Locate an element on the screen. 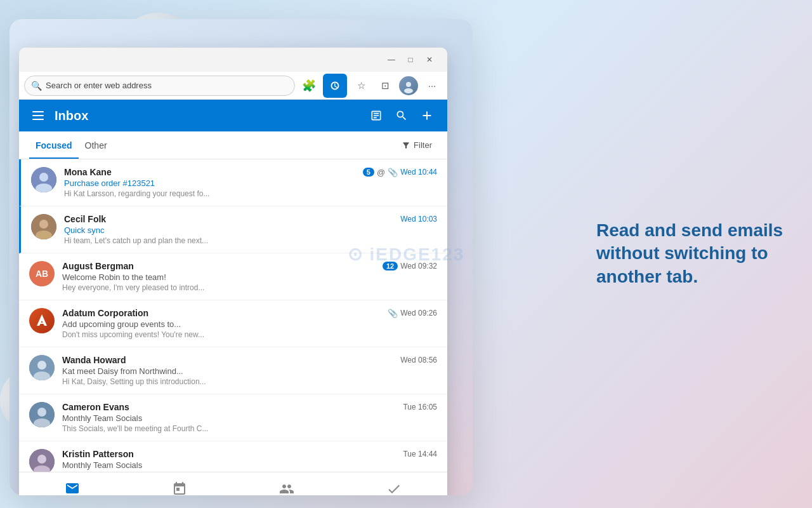 Image resolution: width=812 pixels, height=508 pixels. nav-calendar is located at coordinates (180, 486).